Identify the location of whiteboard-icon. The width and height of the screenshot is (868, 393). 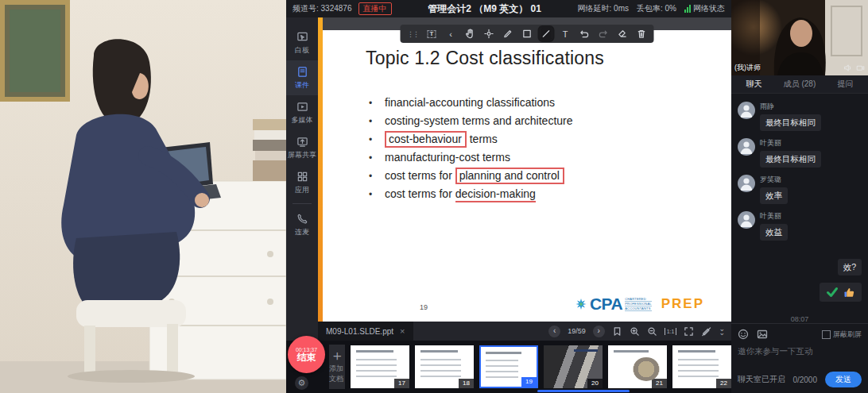
(302, 37).